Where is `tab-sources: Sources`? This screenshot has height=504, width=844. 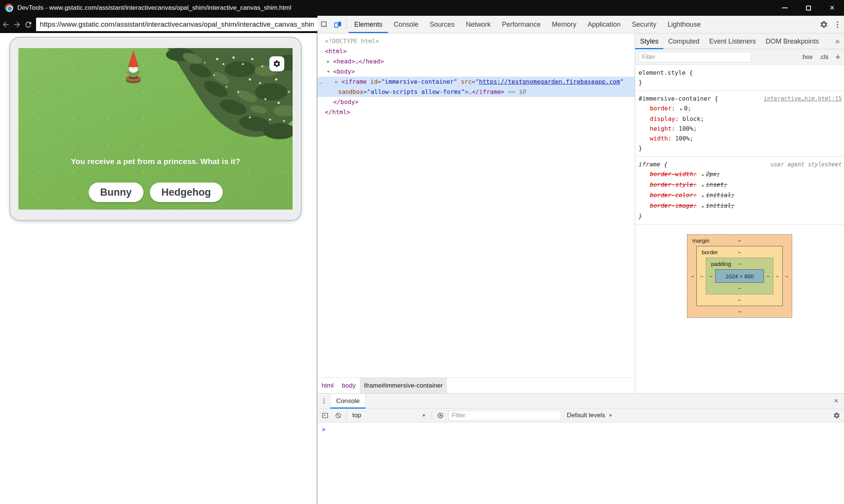
tab-sources: Sources is located at coordinates (442, 24).